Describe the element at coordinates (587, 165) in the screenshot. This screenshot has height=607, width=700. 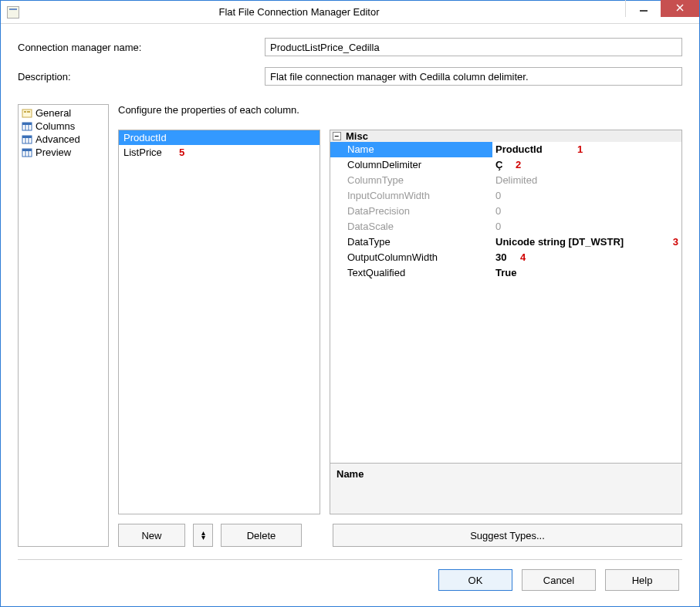
I see `prop-value: Ç 2` at that location.